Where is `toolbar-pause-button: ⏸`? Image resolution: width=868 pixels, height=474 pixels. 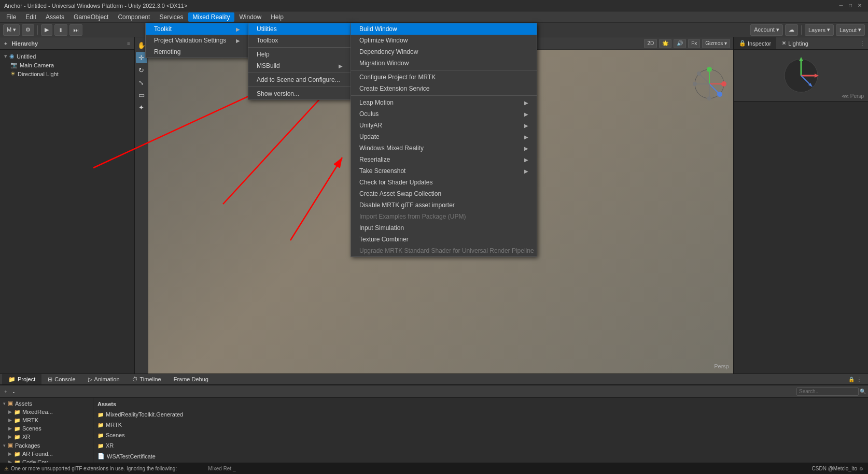
toolbar-pause-button: ⏸ is located at coordinates (61, 30).